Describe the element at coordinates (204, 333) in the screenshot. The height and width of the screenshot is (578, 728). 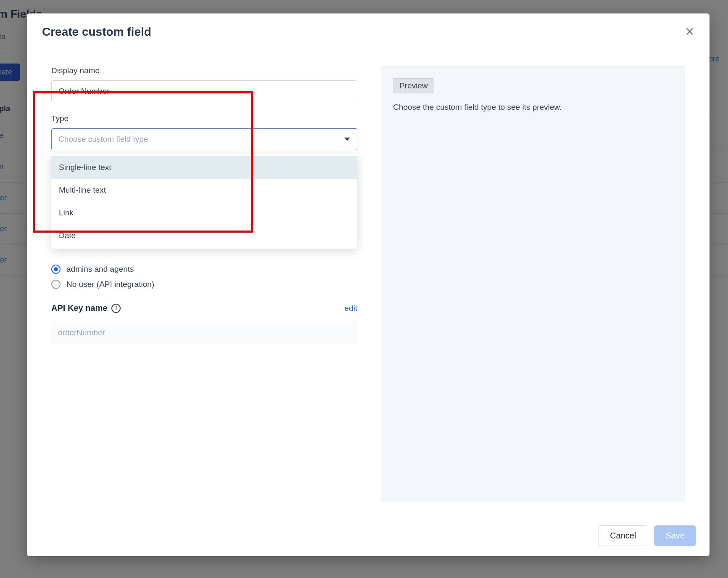
I see `api-key-value: orderNumber` at that location.